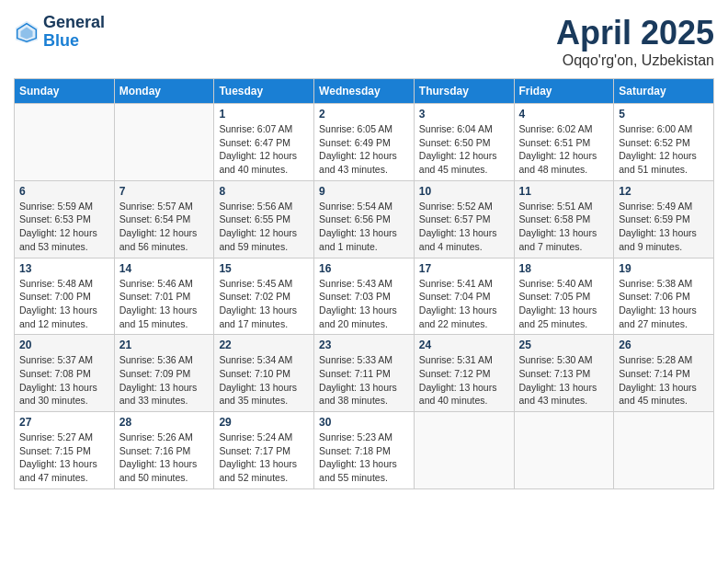 The height and width of the screenshot is (563, 728). What do you see at coordinates (364, 345) in the screenshot?
I see `day-number: 23` at bounding box center [364, 345].